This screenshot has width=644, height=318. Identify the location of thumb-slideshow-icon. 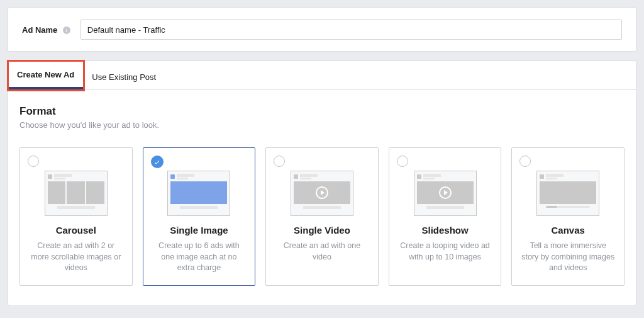
(445, 193).